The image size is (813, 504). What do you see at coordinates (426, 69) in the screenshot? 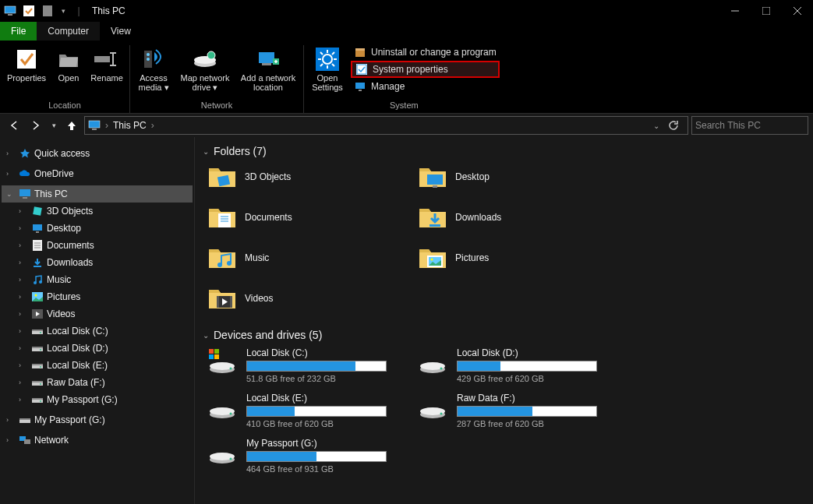
I see `system-properties-button: System properties` at bounding box center [426, 69].